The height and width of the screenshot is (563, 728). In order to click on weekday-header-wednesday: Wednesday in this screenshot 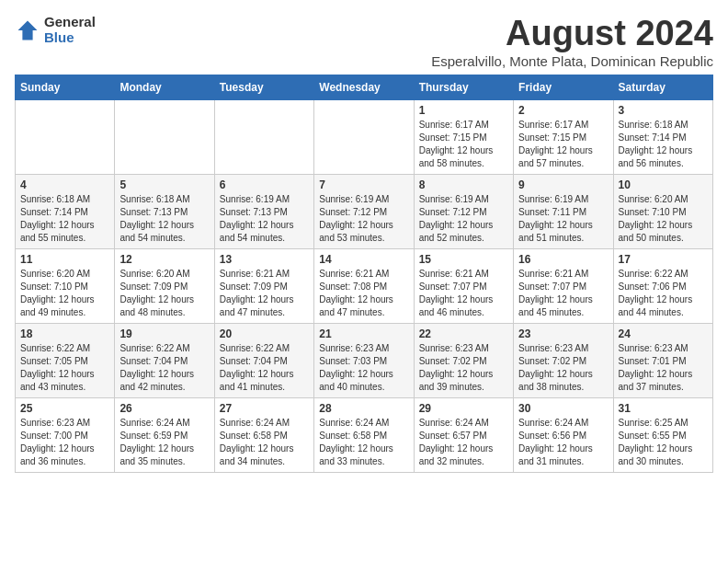, I will do `click(364, 86)`.